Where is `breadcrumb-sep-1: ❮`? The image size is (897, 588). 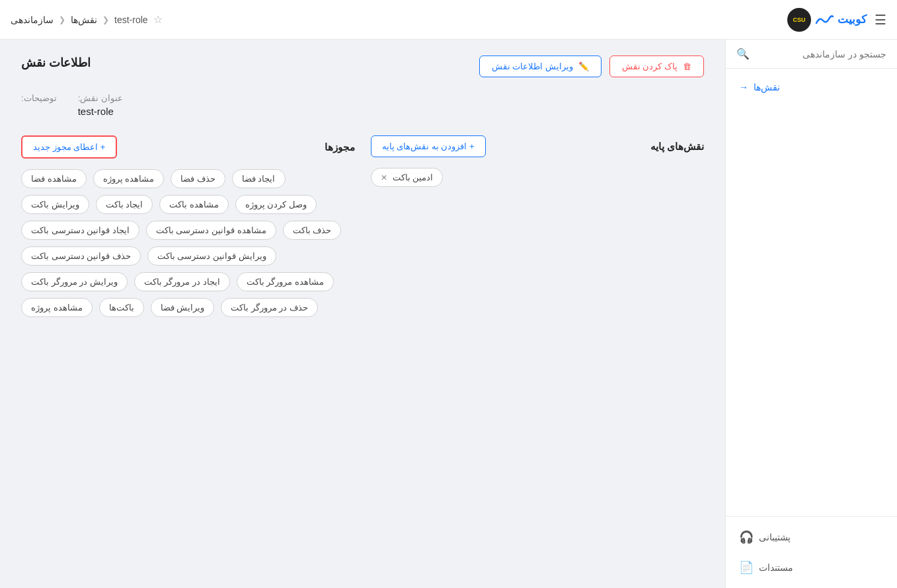 breadcrumb-sep-1: ❮ is located at coordinates (106, 20).